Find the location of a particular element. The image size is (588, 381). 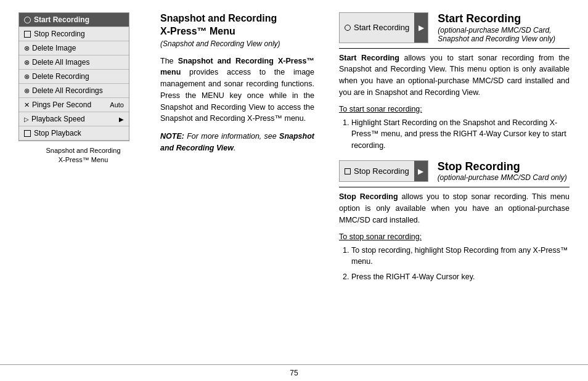

start-recording-body: Start Recording allows you to start sona… is located at coordinates (454, 75).